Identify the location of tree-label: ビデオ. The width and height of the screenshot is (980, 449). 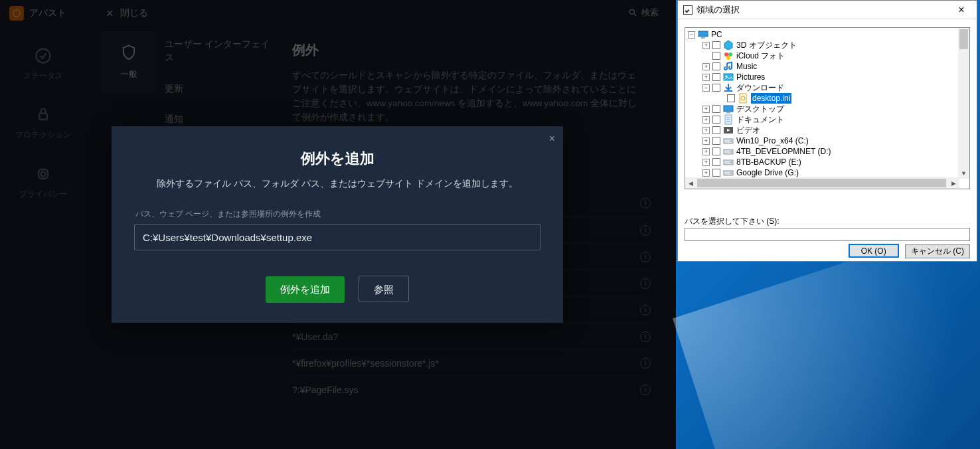
(748, 130).